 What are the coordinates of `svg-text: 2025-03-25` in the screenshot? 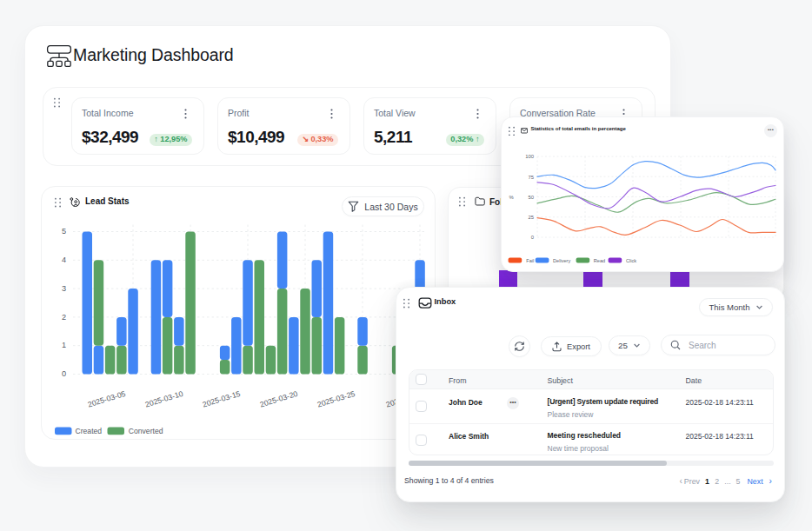 It's located at (336, 400).